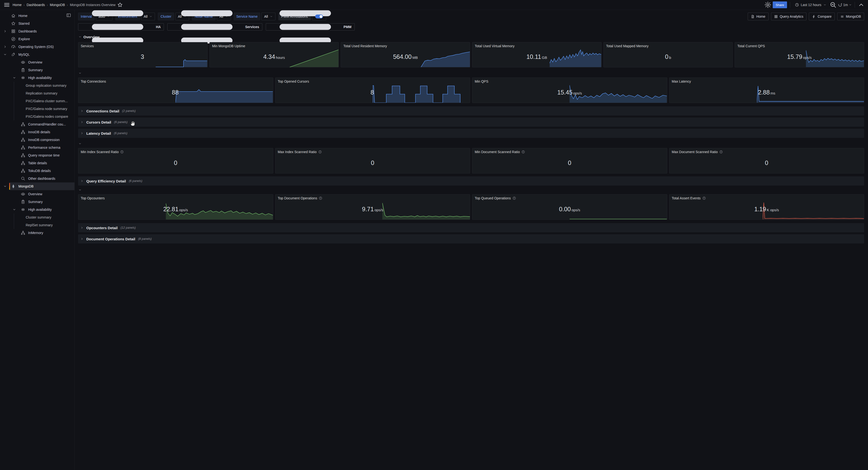 The width and height of the screenshot is (868, 470). What do you see at coordinates (293, 81) in the screenshot?
I see `panel-title: Top Opened Cursors` at bounding box center [293, 81].